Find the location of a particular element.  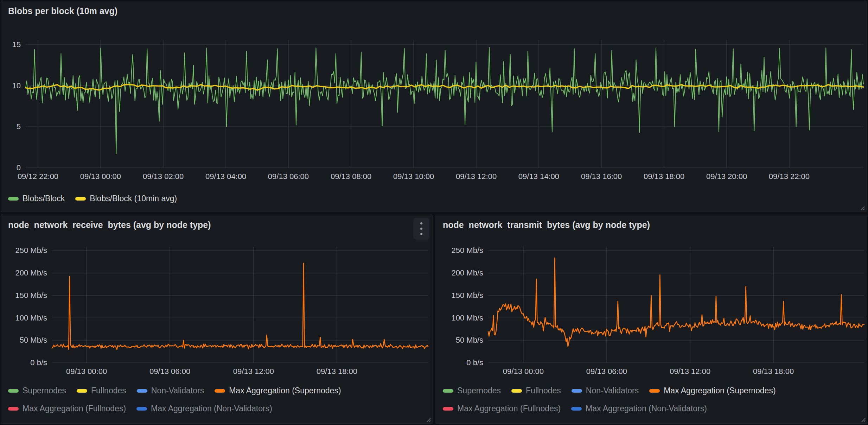

y-tick-label: 5 is located at coordinates (11, 127).